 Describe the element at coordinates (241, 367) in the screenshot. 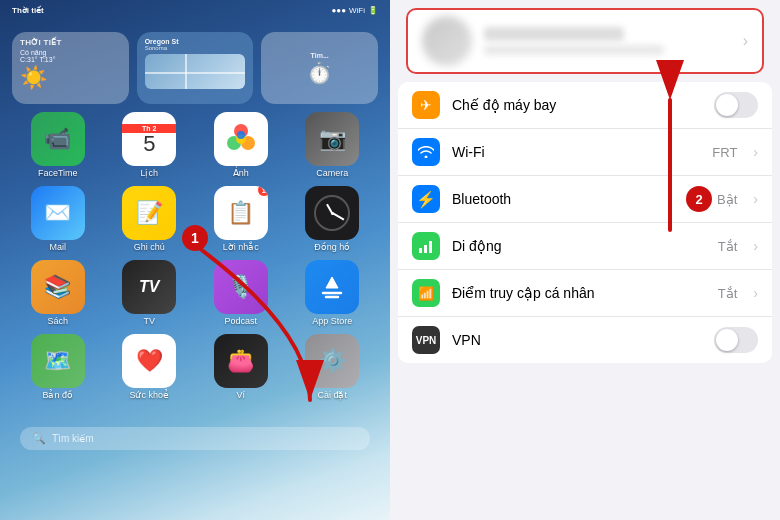

I see `app-wallet: 👛 Ví` at that location.